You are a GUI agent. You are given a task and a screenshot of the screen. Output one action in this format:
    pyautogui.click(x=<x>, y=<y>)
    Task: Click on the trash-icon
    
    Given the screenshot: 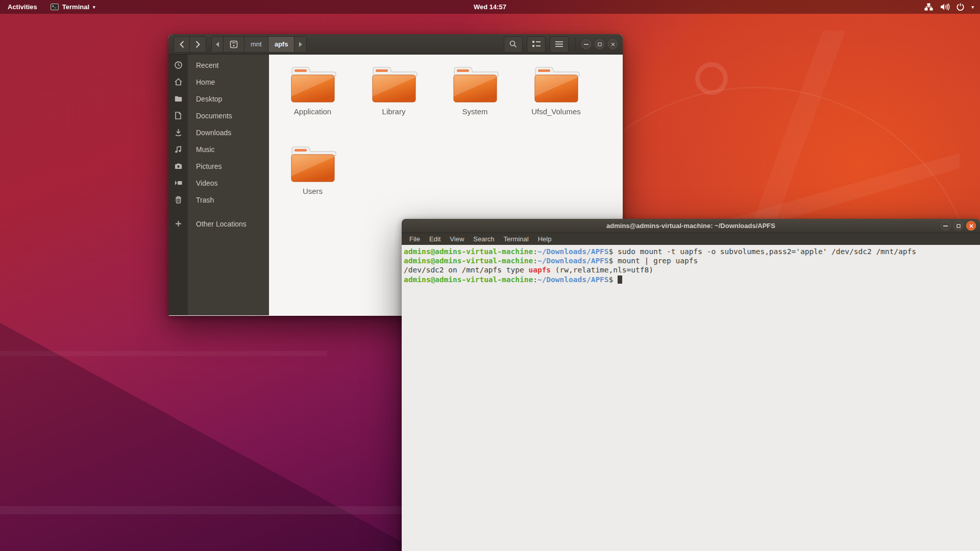 What is the action you would take?
    pyautogui.click(x=178, y=200)
    